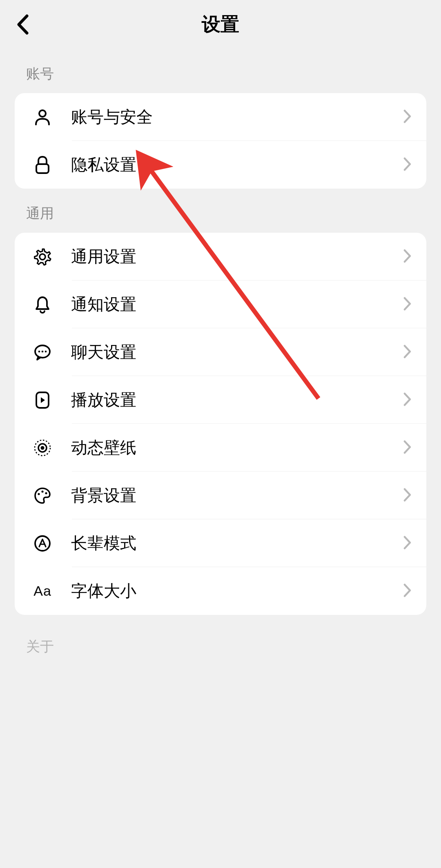 The height and width of the screenshot is (868, 441). Describe the element at coordinates (23, 24) in the screenshot. I see `chevron-left-icon` at that location.